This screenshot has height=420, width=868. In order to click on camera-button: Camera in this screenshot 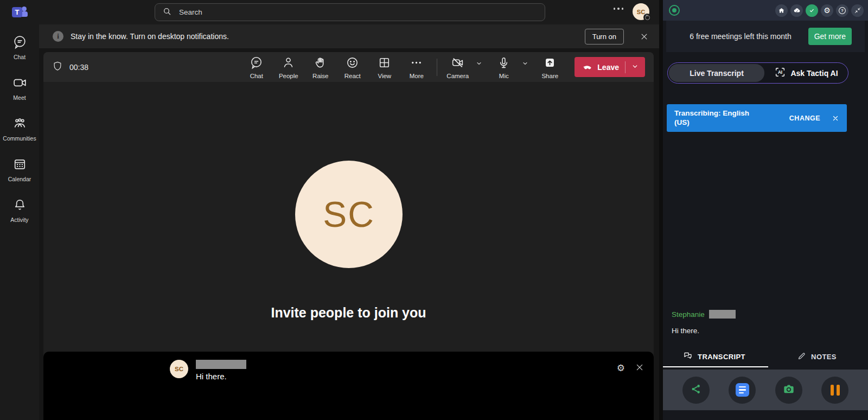, I will do `click(458, 67)`.